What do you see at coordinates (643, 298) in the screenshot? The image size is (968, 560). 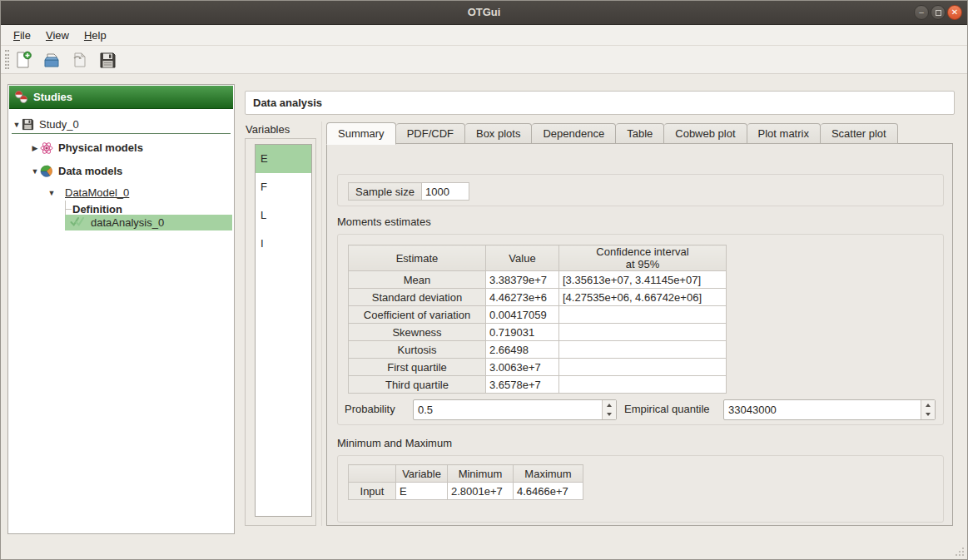 I see `estimate-ci: [4.27535e+06, 4.66742e+06]` at bounding box center [643, 298].